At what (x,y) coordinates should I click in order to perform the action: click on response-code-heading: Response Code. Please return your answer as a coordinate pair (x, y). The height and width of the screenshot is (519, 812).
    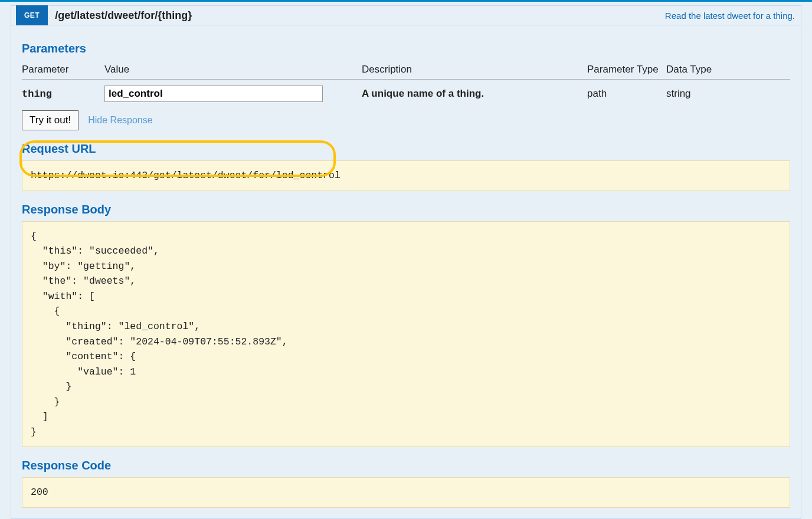
    Looking at the image, I should click on (406, 466).